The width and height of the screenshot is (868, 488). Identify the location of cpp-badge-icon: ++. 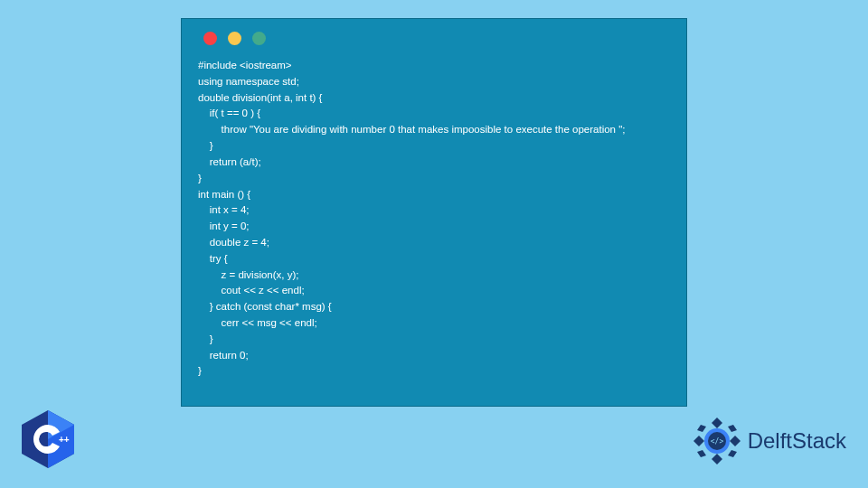
(48, 439).